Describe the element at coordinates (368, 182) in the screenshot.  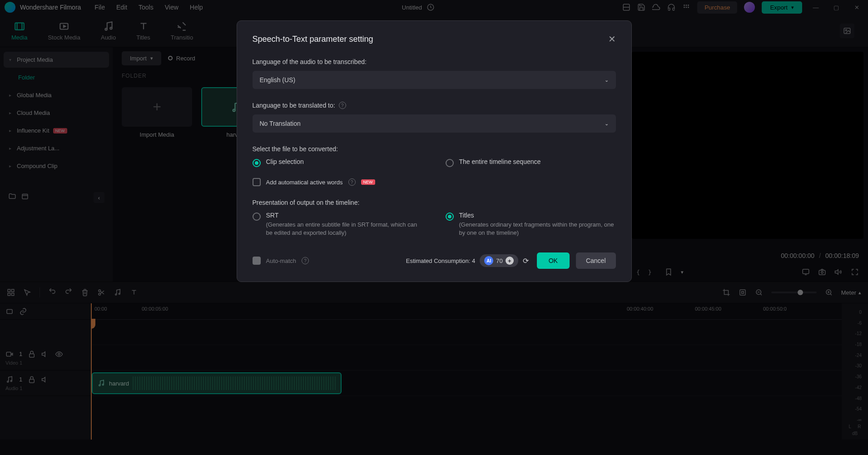
I see `new-badge: NEW` at that location.